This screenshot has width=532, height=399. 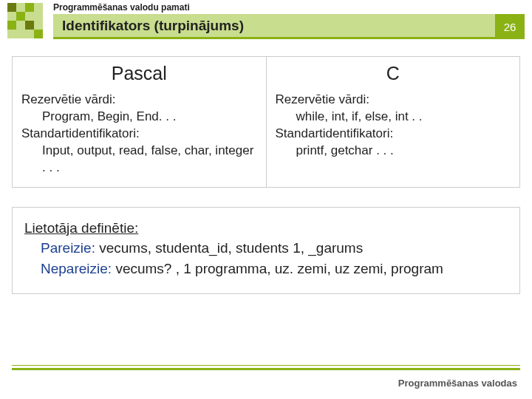 I want to click on incorrect-label: Nepareizie:, so click(x=76, y=269).